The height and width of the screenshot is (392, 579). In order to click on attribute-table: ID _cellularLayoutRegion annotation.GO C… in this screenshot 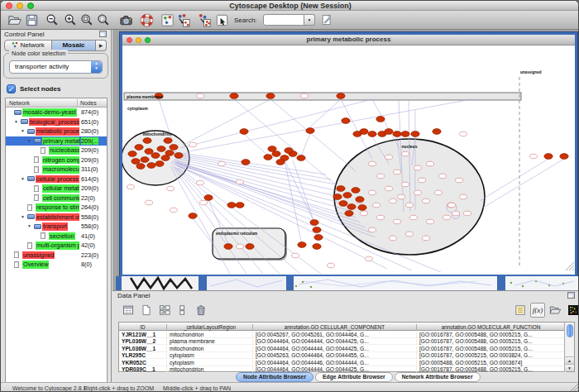, I will do `click(347, 347)`.